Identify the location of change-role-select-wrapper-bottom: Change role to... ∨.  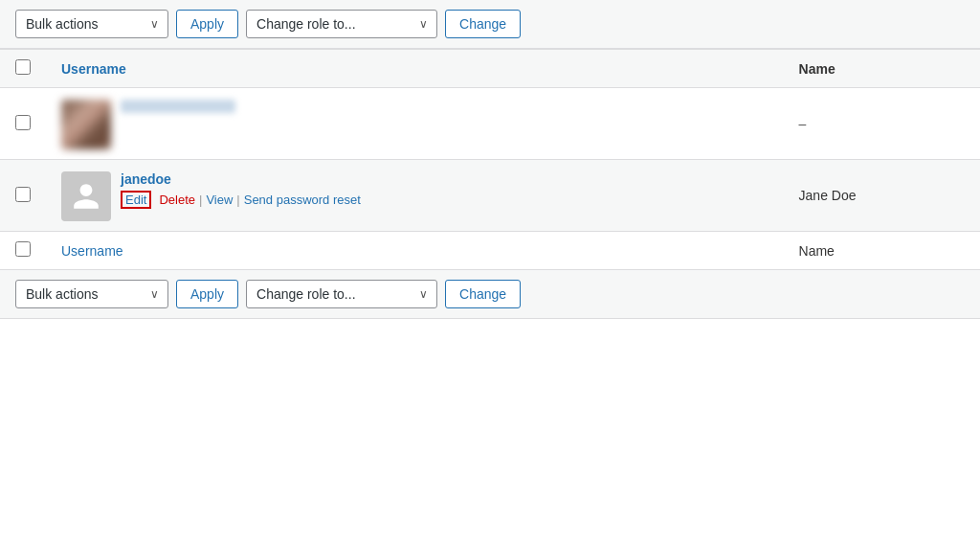
(342, 294).